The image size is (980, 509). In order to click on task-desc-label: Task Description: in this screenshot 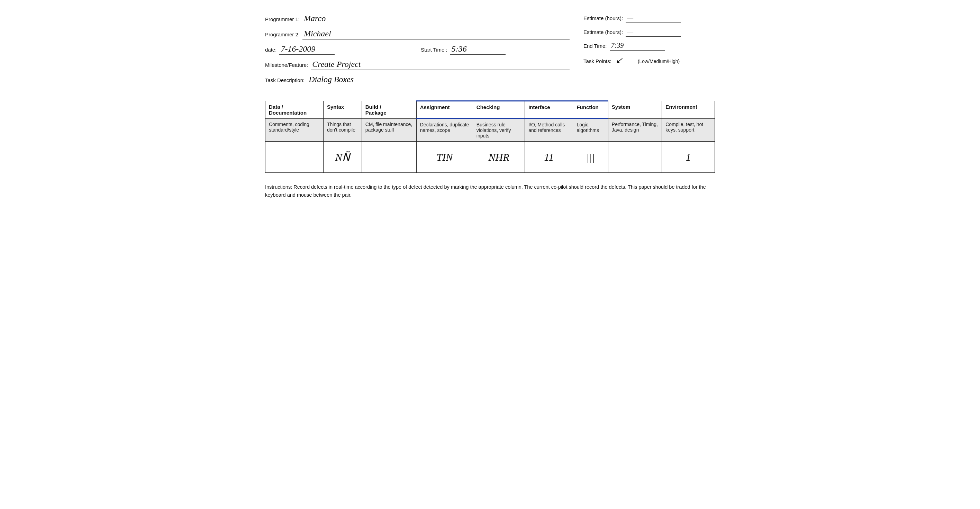, I will do `click(285, 80)`.